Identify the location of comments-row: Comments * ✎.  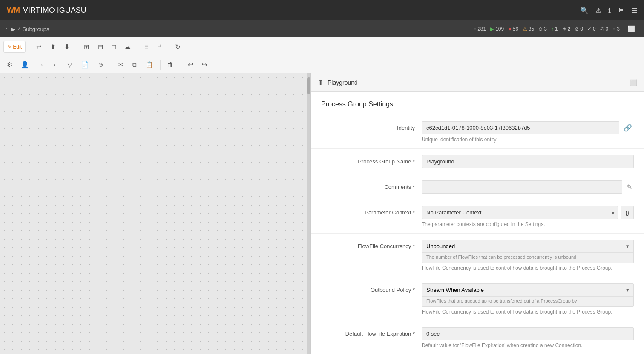
(477, 187).